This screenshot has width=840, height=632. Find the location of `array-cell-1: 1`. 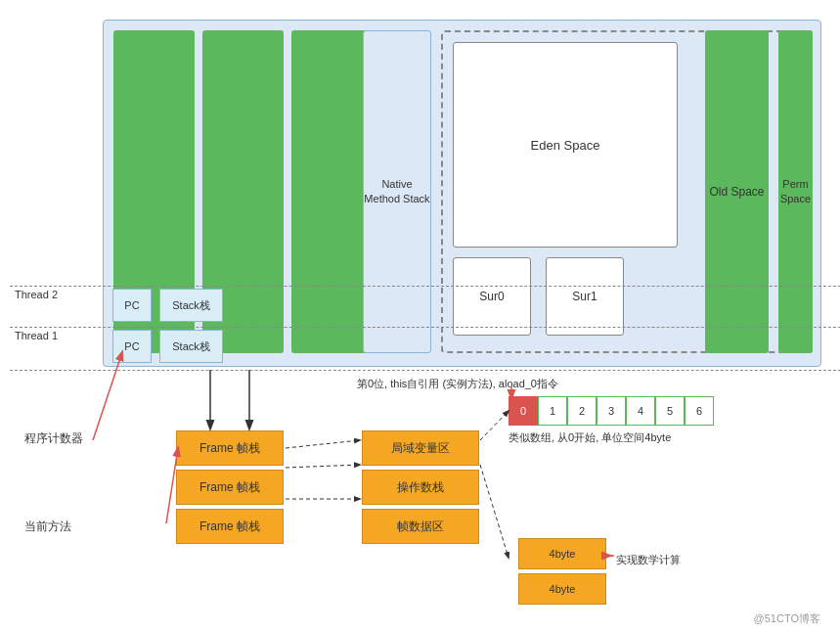

array-cell-1: 1 is located at coordinates (553, 411).